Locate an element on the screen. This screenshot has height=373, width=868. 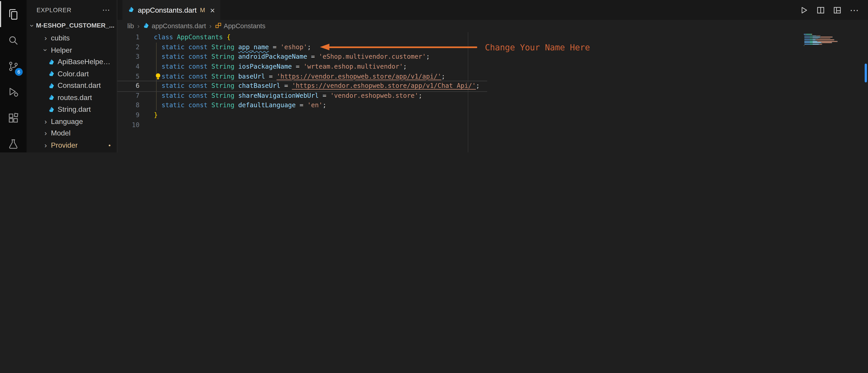
tree-item: ›Language is located at coordinates (72, 121).